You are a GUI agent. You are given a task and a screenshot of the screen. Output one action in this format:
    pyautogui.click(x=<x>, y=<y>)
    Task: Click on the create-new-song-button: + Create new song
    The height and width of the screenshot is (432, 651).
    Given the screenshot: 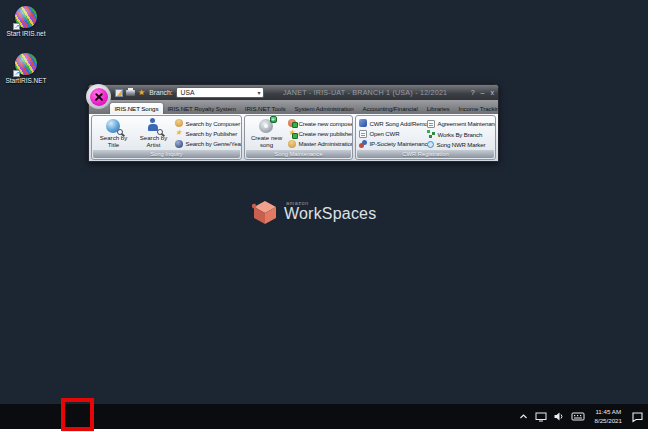 What is the action you would take?
    pyautogui.click(x=266, y=134)
    